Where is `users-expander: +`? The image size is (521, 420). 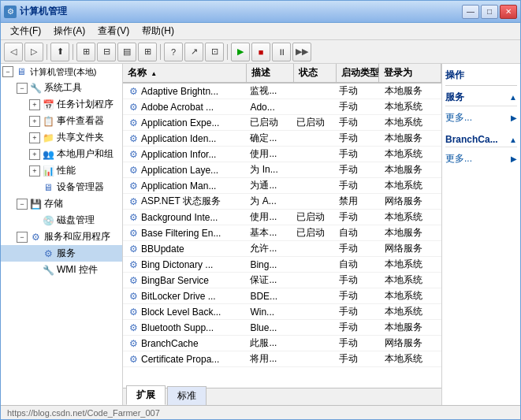
users-expander: + is located at coordinates (35, 154).